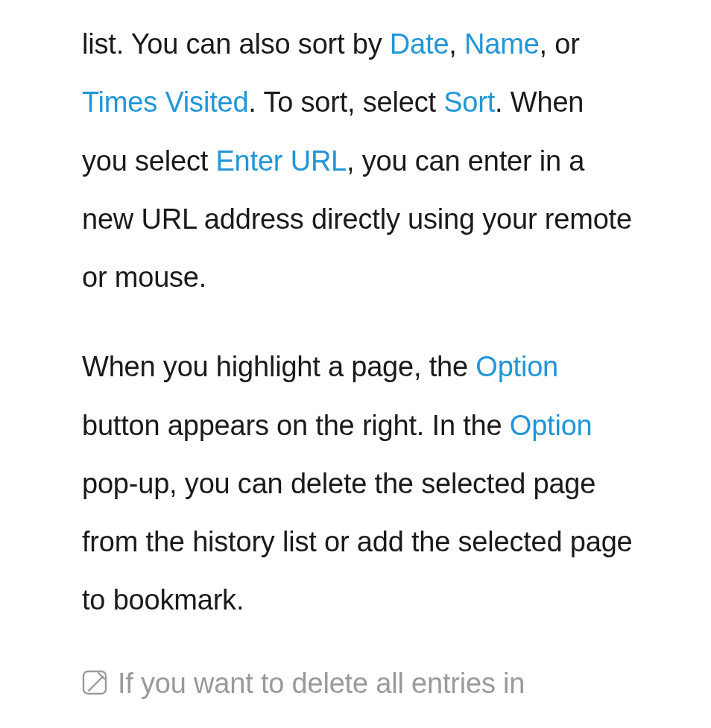 The width and height of the screenshot is (711, 728). What do you see at coordinates (346, 102) in the screenshot?
I see `text: . To sort, select` at bounding box center [346, 102].